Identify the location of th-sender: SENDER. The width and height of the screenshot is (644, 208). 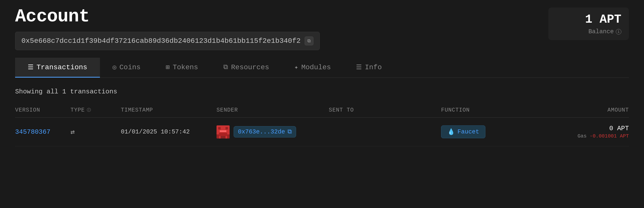
(270, 110).